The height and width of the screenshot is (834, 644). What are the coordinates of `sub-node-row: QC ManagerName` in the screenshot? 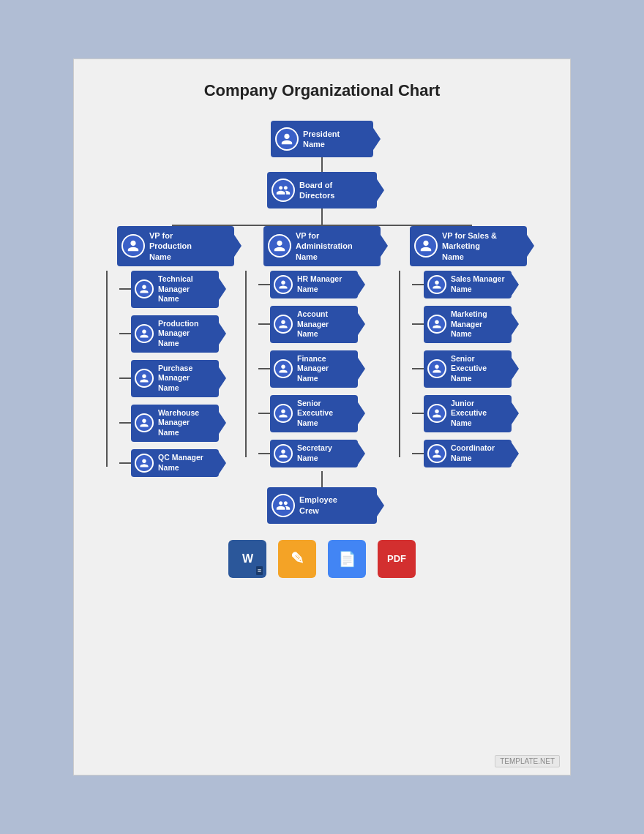 It's located at (169, 463).